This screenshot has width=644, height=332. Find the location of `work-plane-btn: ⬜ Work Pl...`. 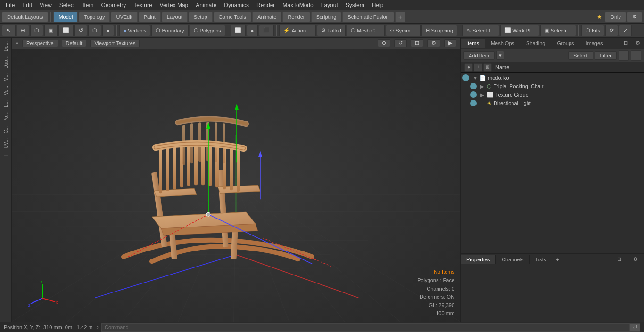

work-plane-btn: ⬜ Work Pl... is located at coordinates (520, 31).